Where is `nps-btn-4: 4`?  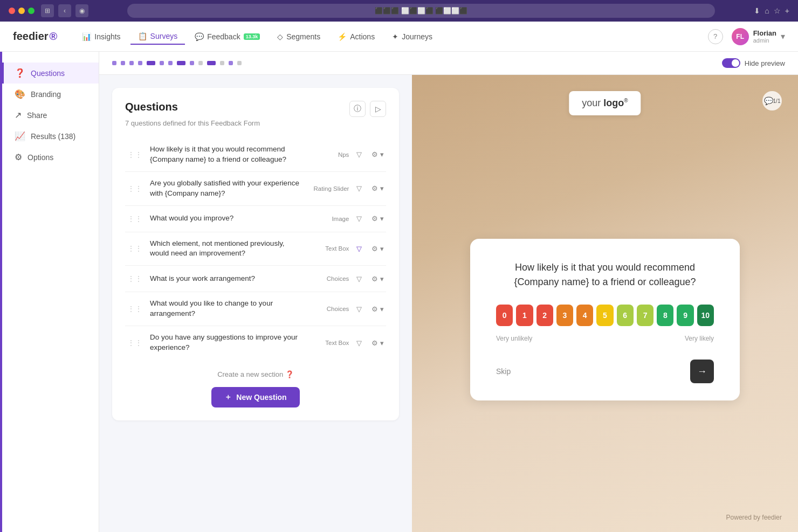
nps-btn-4: 4 is located at coordinates (584, 315).